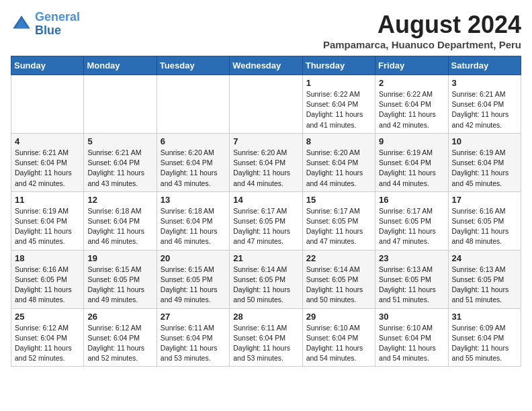 The image size is (532, 411). I want to click on day-number: 31, so click(485, 317).